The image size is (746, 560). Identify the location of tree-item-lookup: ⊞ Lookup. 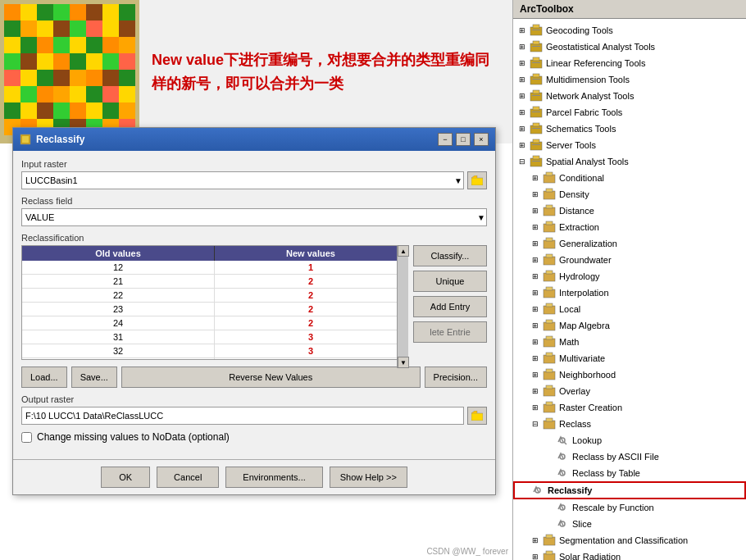
(630, 440).